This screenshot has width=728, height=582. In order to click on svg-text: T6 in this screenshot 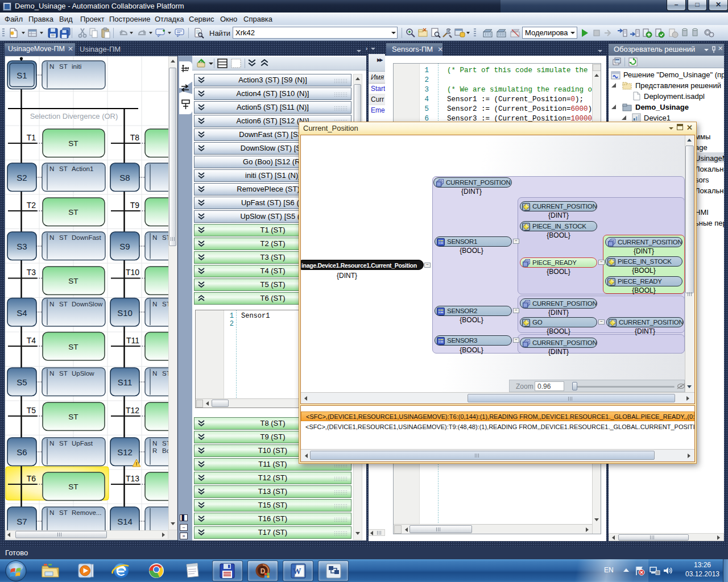, I will do `click(32, 479)`.